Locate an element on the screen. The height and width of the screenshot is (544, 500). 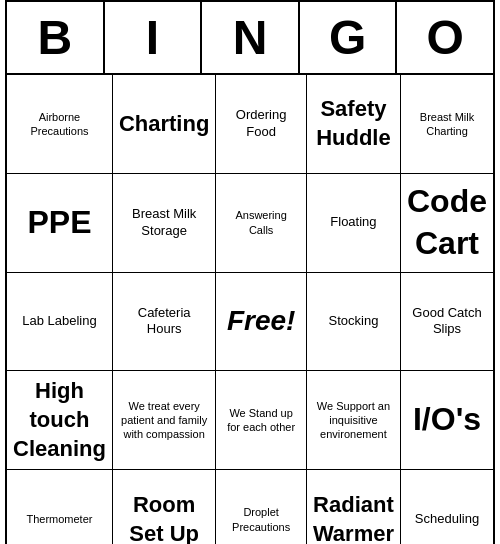
bingo-cell-15: High touch Cleaning is located at coordinates (60, 420).